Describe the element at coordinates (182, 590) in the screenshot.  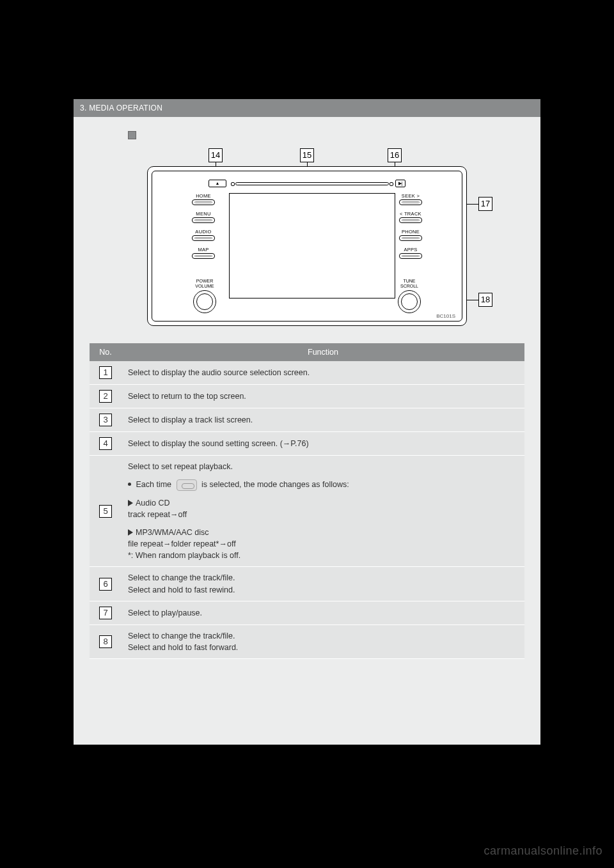
I see `row-line2: Select and hold to fast rewind.` at that location.